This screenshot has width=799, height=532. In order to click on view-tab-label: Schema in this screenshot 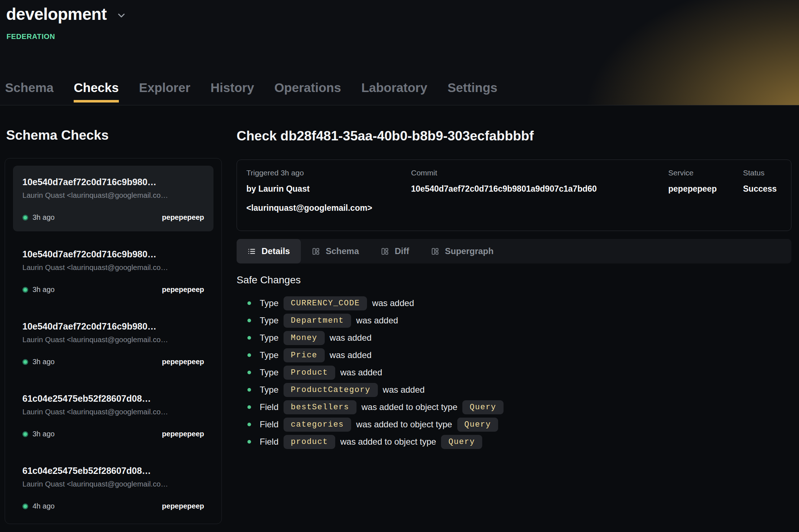, I will do `click(342, 251)`.